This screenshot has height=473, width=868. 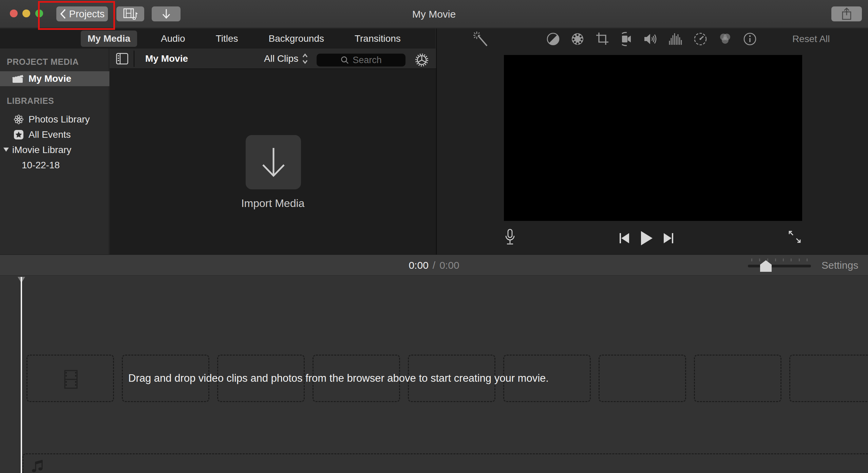 I want to click on slider-thumb, so click(x=766, y=266).